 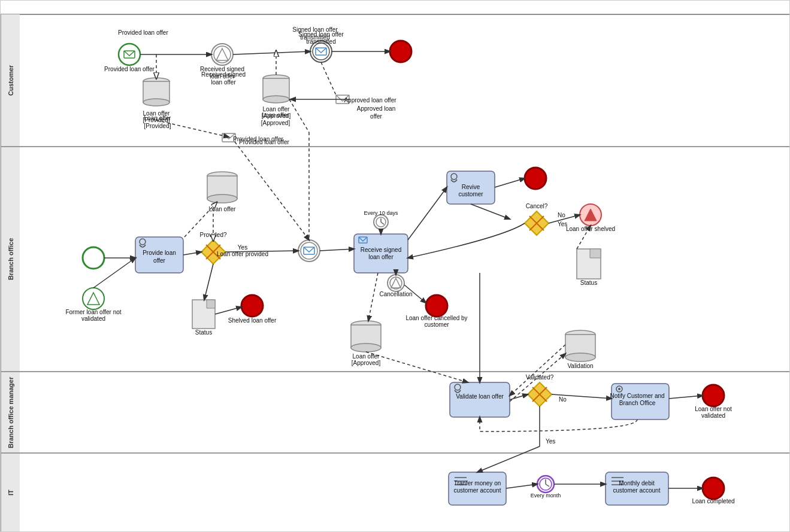 I want to click on swimlane-it: IT, so click(x=395, y=493).